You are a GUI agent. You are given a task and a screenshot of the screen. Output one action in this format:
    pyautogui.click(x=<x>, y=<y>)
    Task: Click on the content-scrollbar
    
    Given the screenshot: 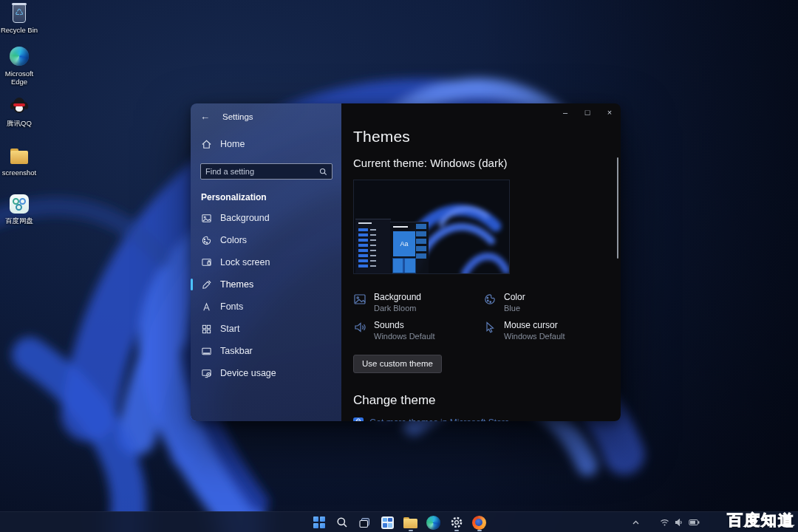 What is the action you would take?
    pyautogui.click(x=618, y=208)
    